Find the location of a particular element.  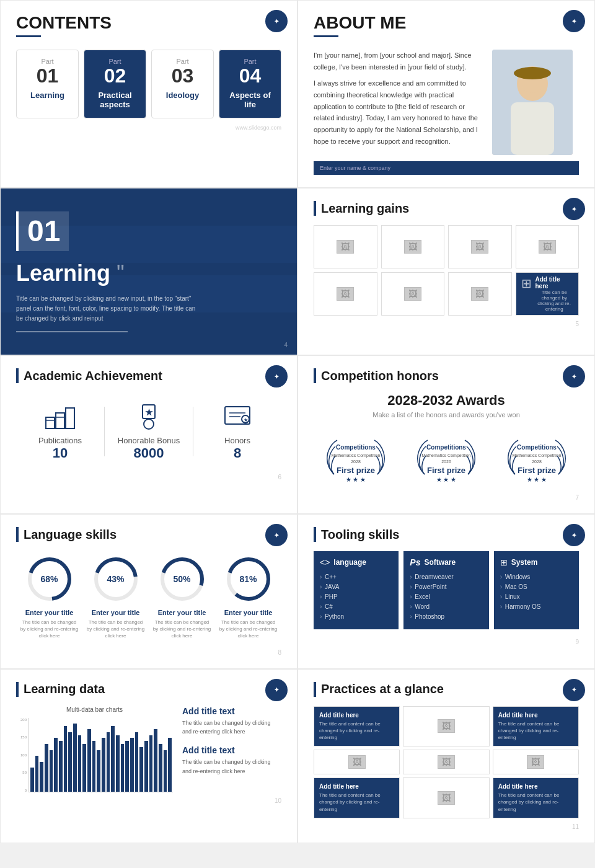

windows-icon: ⊞ is located at coordinates (504, 562).